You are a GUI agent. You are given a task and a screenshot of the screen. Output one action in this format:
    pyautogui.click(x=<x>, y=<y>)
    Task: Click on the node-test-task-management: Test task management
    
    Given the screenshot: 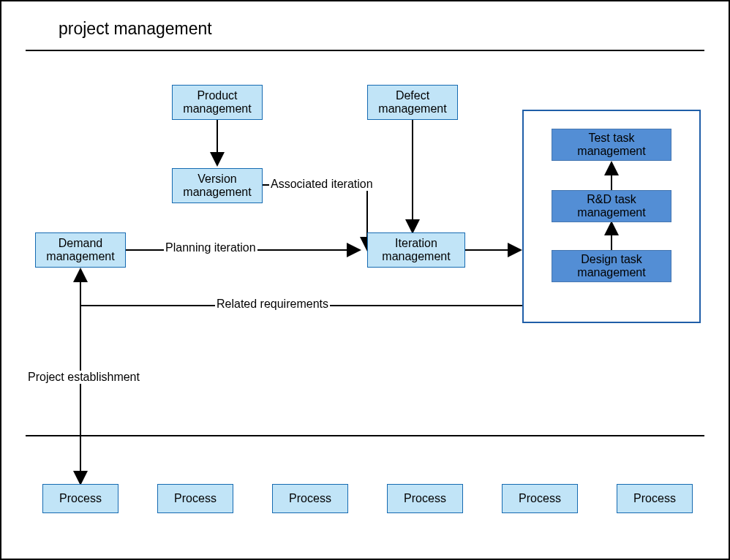 What is the action you would take?
    pyautogui.click(x=612, y=145)
    